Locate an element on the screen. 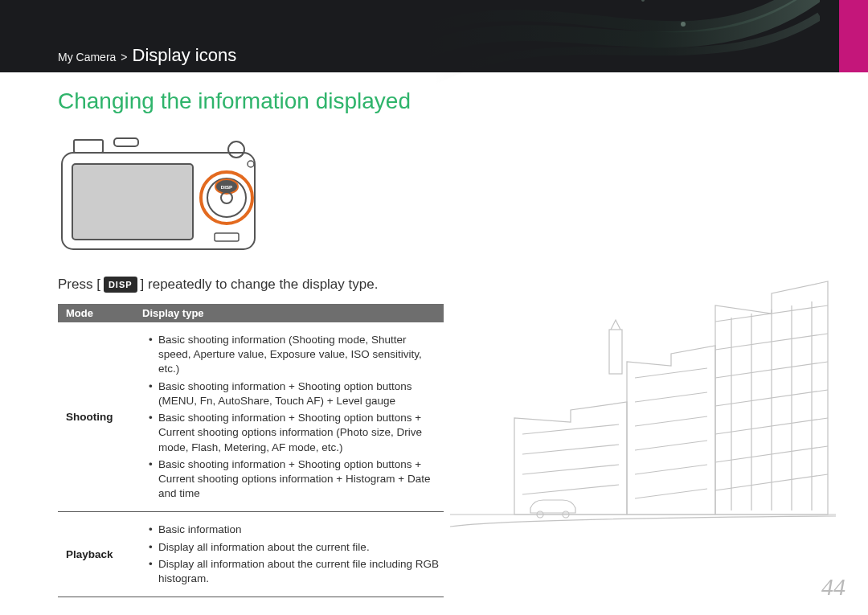 The height and width of the screenshot is (615, 868). breadcrumb: My Camera > Display icons is located at coordinates (147, 55).